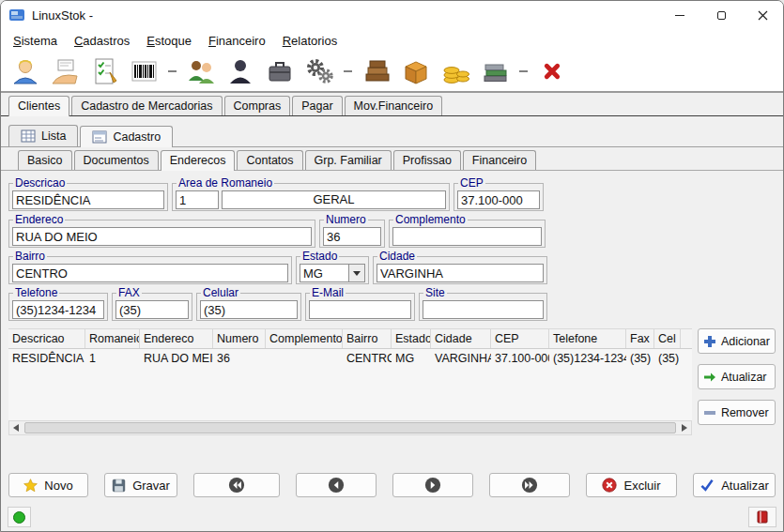 This screenshot has height=532, width=784. Describe the element at coordinates (762, 15) in the screenshot. I see `close-button` at that location.